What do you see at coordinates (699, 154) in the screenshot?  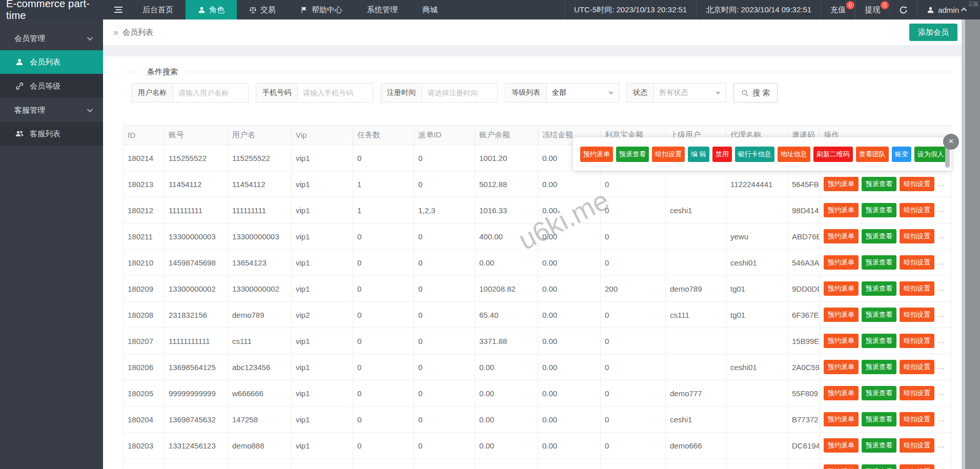 I see `popup-action-button: 编 辑` at bounding box center [699, 154].